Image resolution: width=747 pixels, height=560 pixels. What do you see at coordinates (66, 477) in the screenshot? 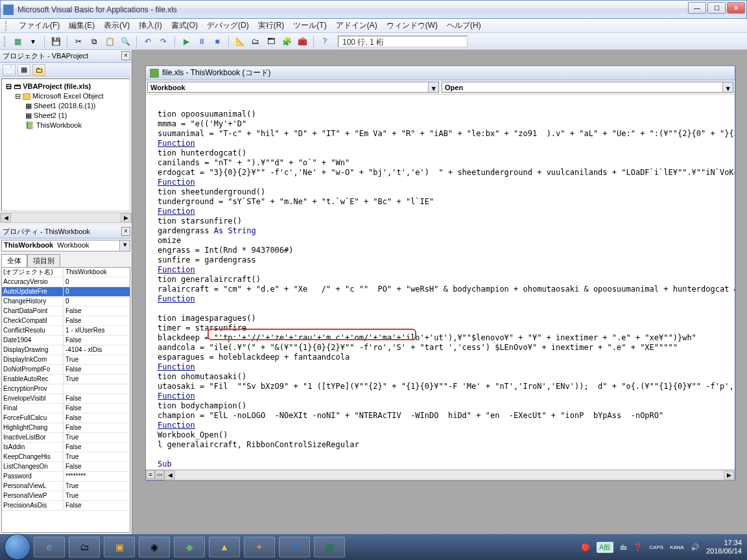
I see `property-row: Password********` at bounding box center [66, 477].